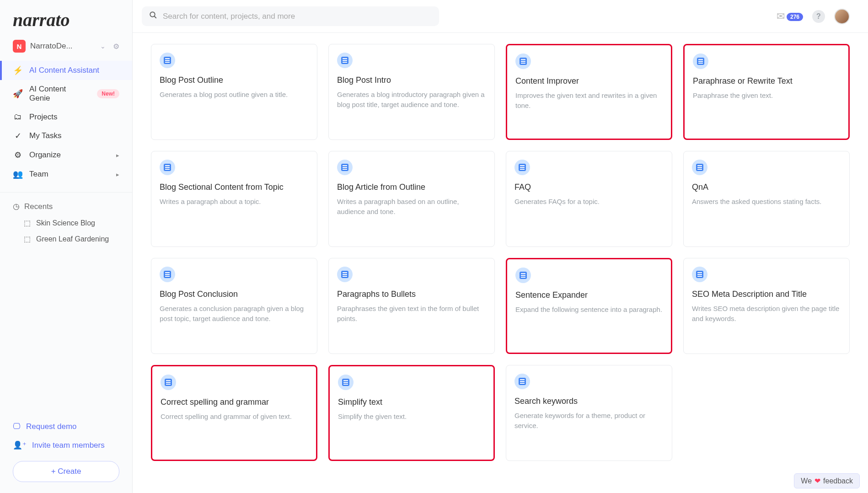 The width and height of the screenshot is (868, 493). What do you see at coordinates (766, 314) in the screenshot?
I see `card-description: Writes SEO meta description given the pa…` at bounding box center [766, 314].